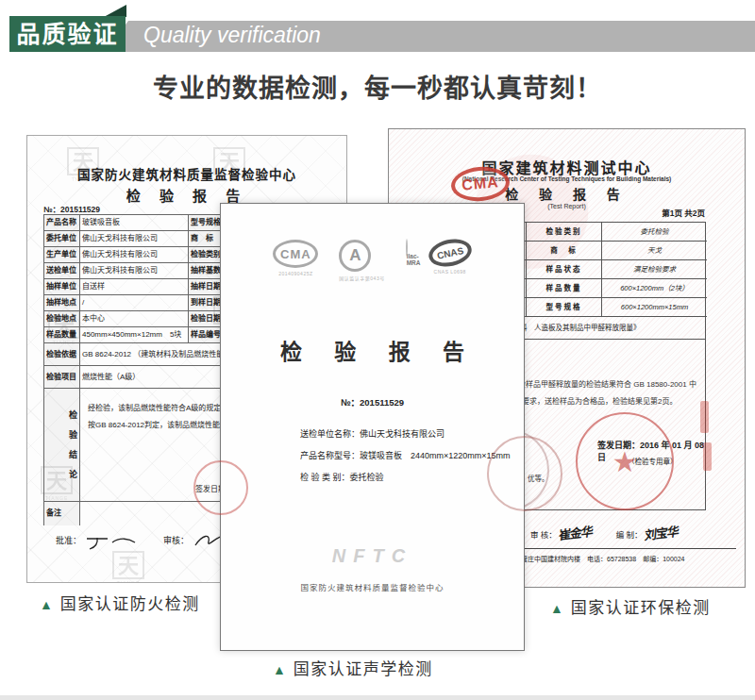 Image resolution: width=755 pixels, height=700 pixels. Describe the element at coordinates (187, 174) in the screenshot. I see `fire-cert-org-name: 国家防火建筑材料质量监督检验中心` at that location.